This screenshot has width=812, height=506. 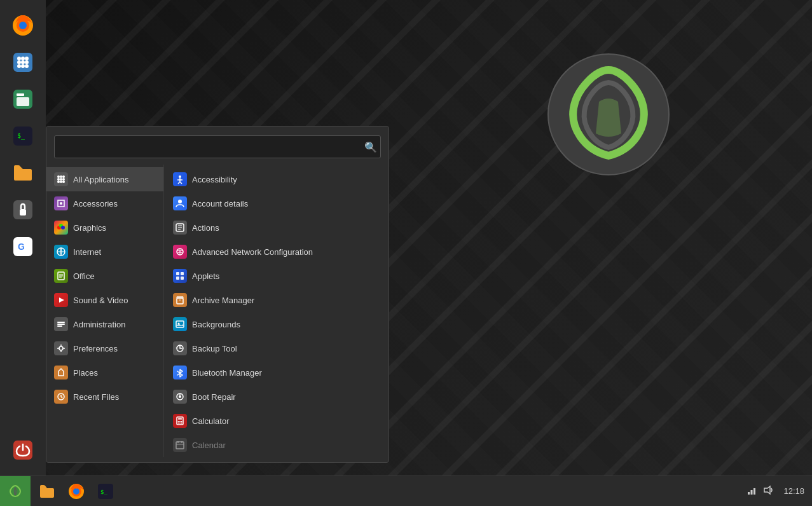 I want to click on app-bluetooth-manager: Bluetooth Manager, so click(x=276, y=373).